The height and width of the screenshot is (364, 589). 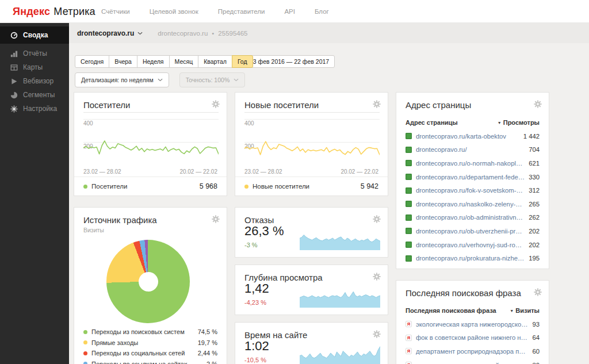 What do you see at coordinates (213, 80) in the screenshot?
I see `precision-dropdown: Точность: 100%` at bounding box center [213, 80].